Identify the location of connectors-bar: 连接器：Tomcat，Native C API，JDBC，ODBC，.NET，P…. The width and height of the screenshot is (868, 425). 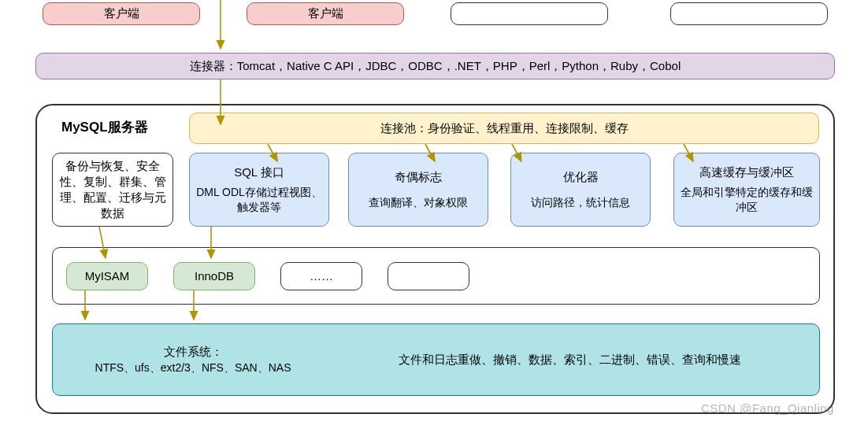
(435, 66).